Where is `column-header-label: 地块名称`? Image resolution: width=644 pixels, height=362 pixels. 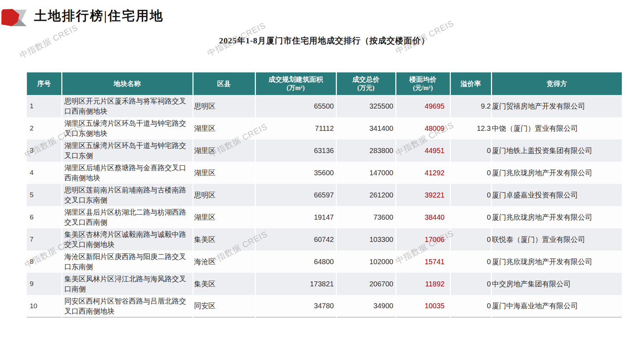
column-header-label: 地块名称 is located at coordinates (127, 84).